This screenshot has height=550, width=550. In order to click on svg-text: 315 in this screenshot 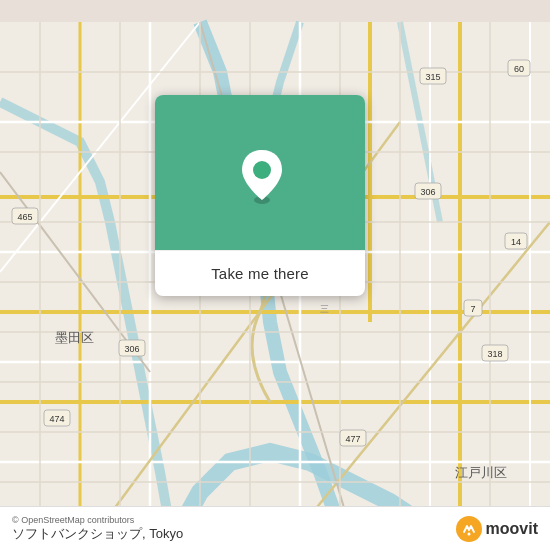, I will do `click(432, 77)`.